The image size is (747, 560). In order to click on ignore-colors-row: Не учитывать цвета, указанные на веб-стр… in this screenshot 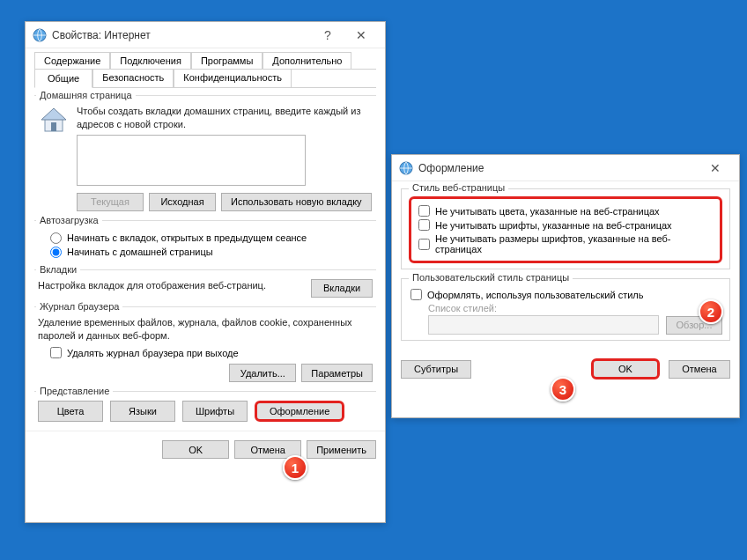, I will do `click(566, 211)`.